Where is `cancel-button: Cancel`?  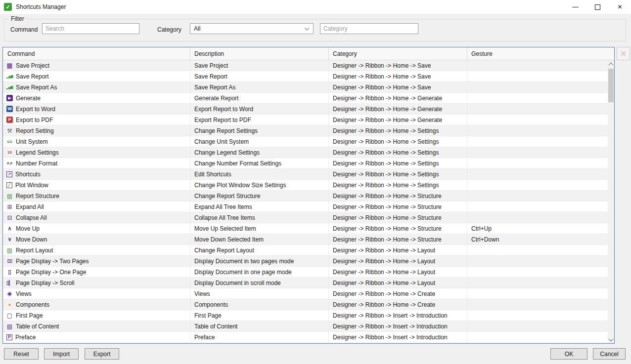 cancel-button: Cancel is located at coordinates (609, 354).